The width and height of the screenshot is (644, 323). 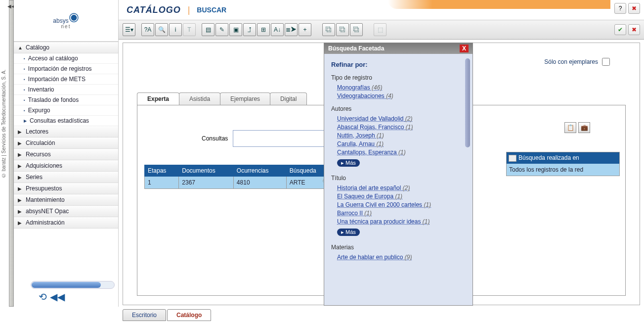 What do you see at coordinates (401, 257) in the screenshot?
I see `facet-link: Arte de hablar en publico (9)` at bounding box center [401, 257].